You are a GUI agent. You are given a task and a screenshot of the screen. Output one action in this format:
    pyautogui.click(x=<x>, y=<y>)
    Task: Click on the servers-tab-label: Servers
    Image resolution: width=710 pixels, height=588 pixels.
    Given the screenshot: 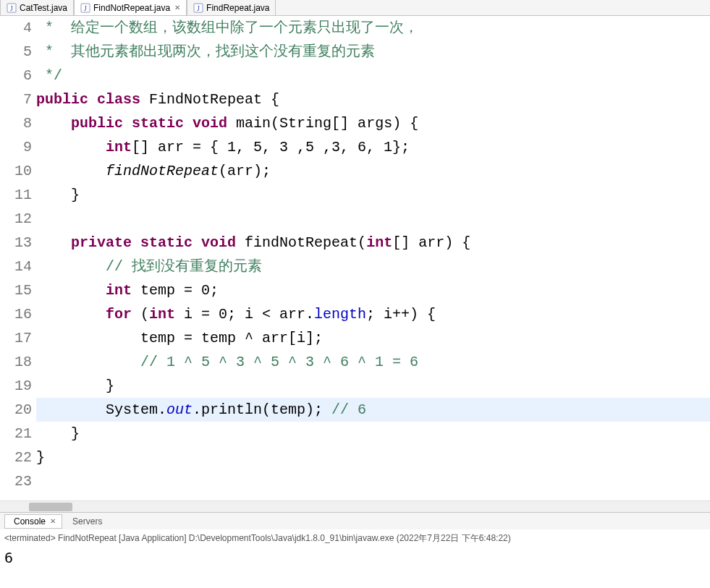 What is the action you would take?
    pyautogui.click(x=87, y=521)
    